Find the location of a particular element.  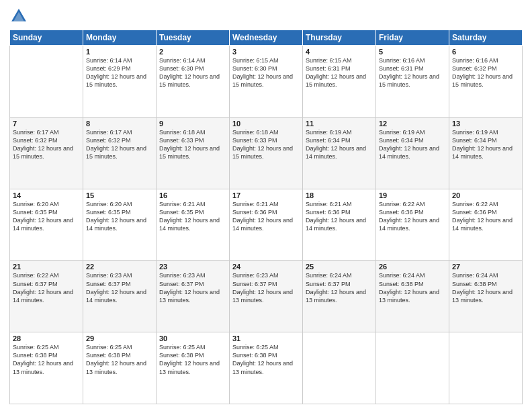

weekday-header-row: SundayMondayTuesdayWednesdayThursdayFrid… is located at coordinates (266, 38).